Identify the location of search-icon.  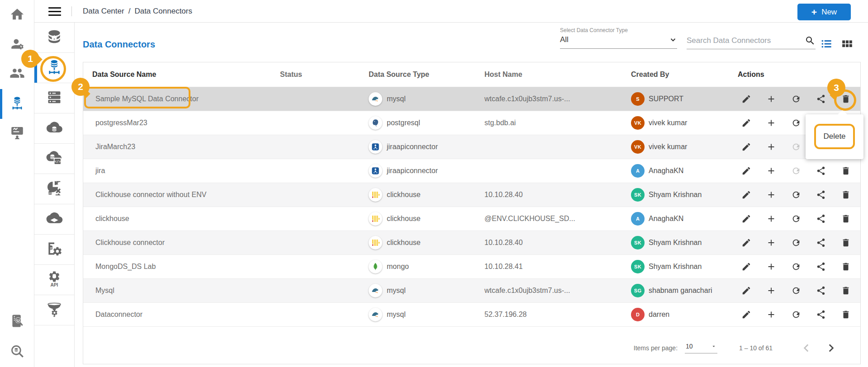
(810, 41).